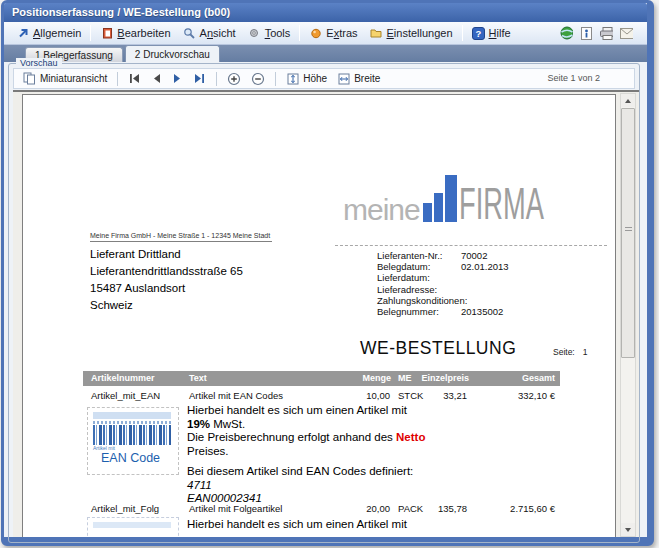 This screenshot has width=659, height=548. I want to click on menu-ansicht: Ansicht, so click(210, 34).